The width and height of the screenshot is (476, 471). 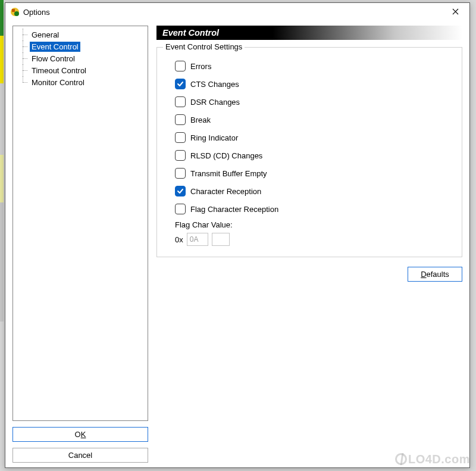 I want to click on tree-item-label: Monitor Control, so click(x=58, y=82).